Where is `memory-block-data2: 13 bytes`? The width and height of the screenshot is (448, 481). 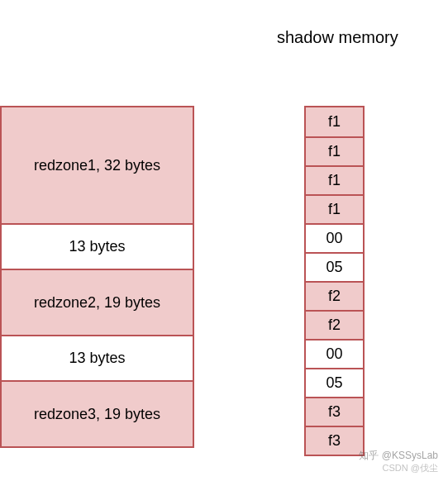 memory-block-data2: 13 bytes is located at coordinates (98, 357).